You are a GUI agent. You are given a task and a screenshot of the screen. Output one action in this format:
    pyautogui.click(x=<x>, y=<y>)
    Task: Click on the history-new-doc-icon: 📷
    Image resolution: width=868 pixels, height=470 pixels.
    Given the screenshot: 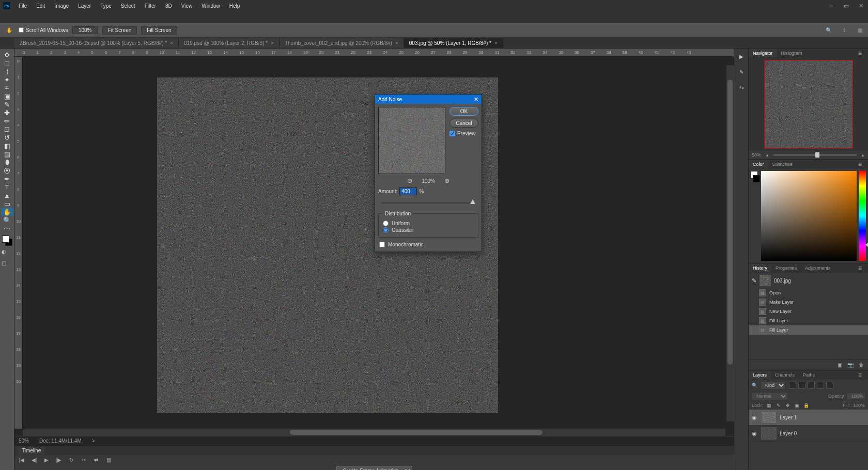 What is the action you would take?
    pyautogui.click(x=850, y=365)
    